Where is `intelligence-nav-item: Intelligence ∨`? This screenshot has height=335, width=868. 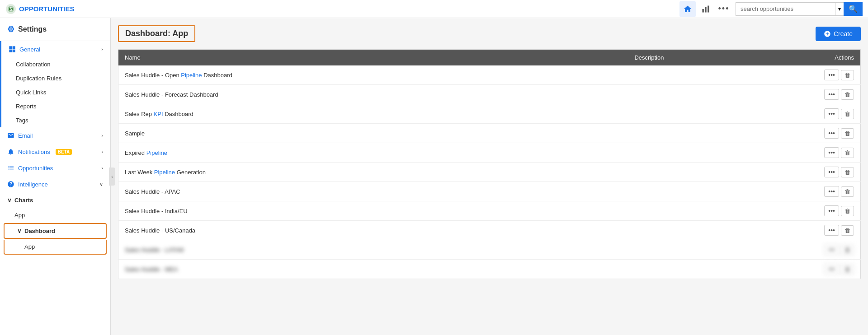
intelligence-nav-item: Intelligence ∨ is located at coordinates (55, 184).